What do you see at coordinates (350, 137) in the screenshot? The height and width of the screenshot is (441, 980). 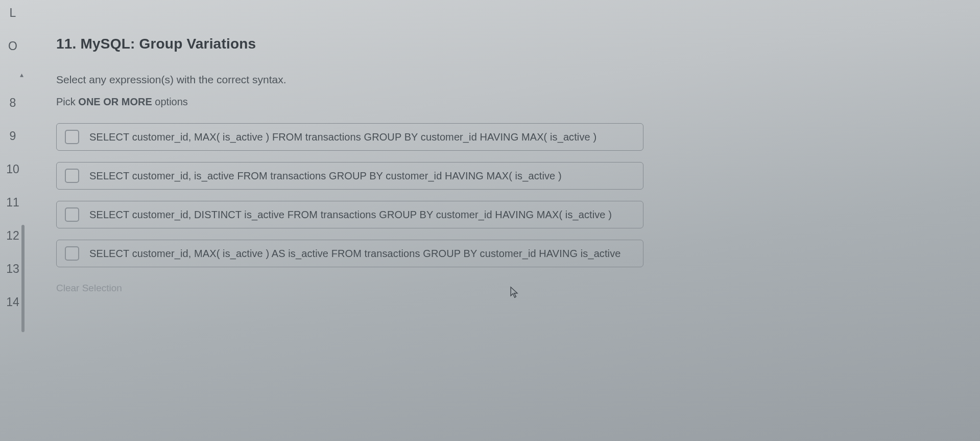 I see `option-1: SELECT customer_id, MAX( is_active ) FRO…` at bounding box center [350, 137].